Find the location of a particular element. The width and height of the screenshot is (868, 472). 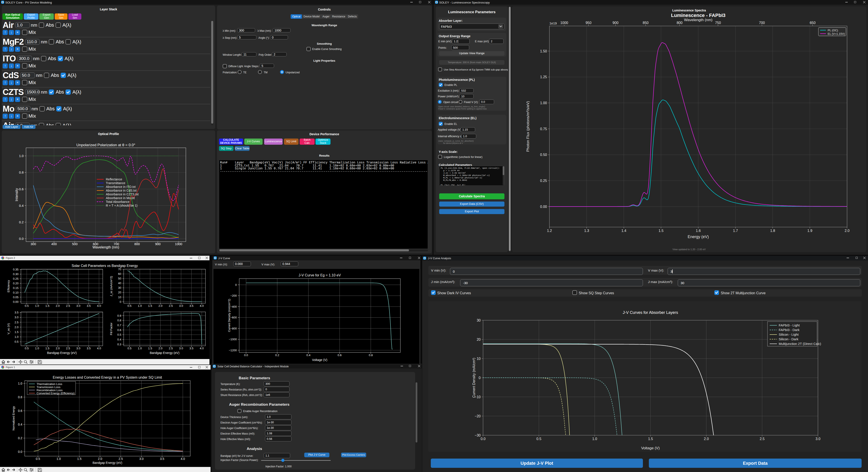

svg-text: 0.50 is located at coordinates (544, 155).